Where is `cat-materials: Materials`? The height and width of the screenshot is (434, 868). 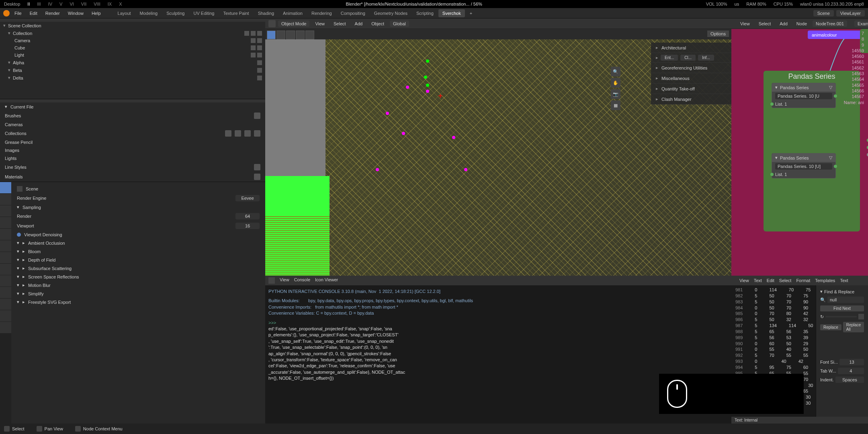 cat-materials: Materials is located at coordinates (133, 177).